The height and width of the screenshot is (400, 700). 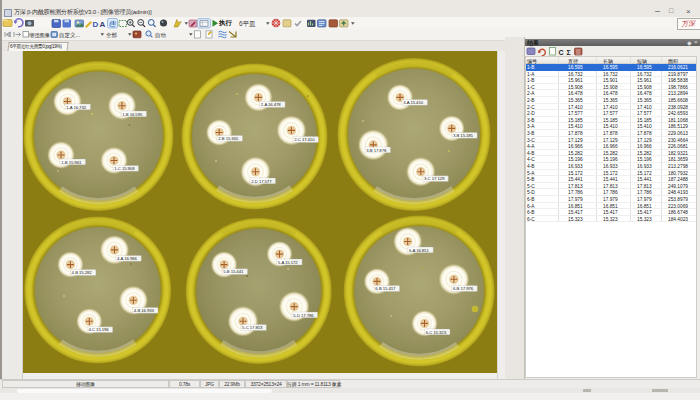 What do you see at coordinates (419, 250) in the screenshot?
I see `svg-text: 6-A 16.851` at bounding box center [419, 250].